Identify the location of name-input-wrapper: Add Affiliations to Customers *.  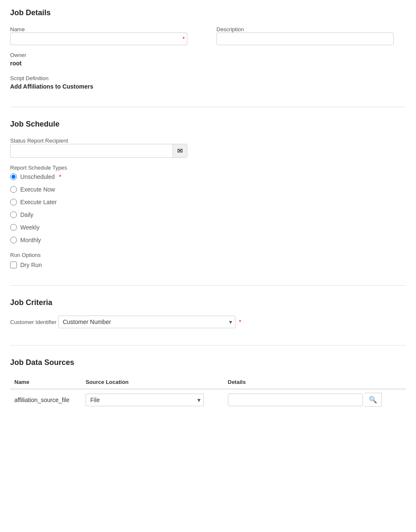
(99, 39).